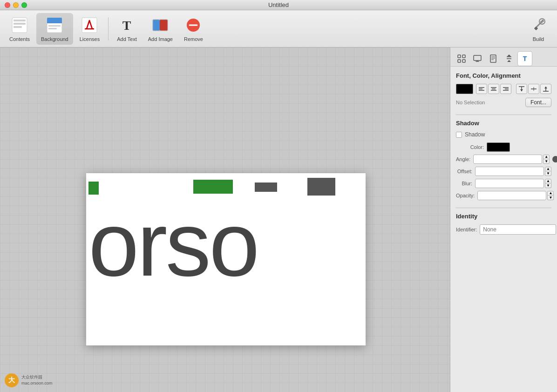 Image resolution: width=557 pixels, height=392 pixels. Describe the element at coordinates (548, 186) in the screenshot. I see `shadow-blur-down: ▼` at that location.